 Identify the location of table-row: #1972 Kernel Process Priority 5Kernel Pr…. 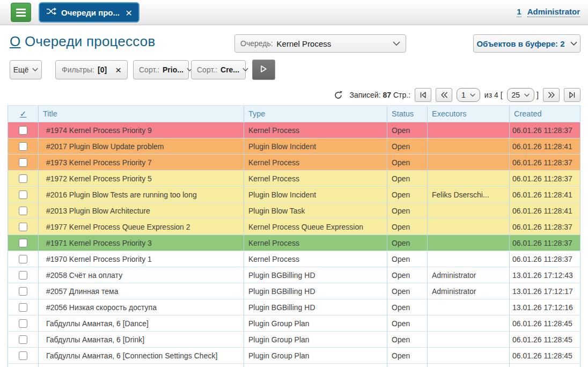
(294, 179).